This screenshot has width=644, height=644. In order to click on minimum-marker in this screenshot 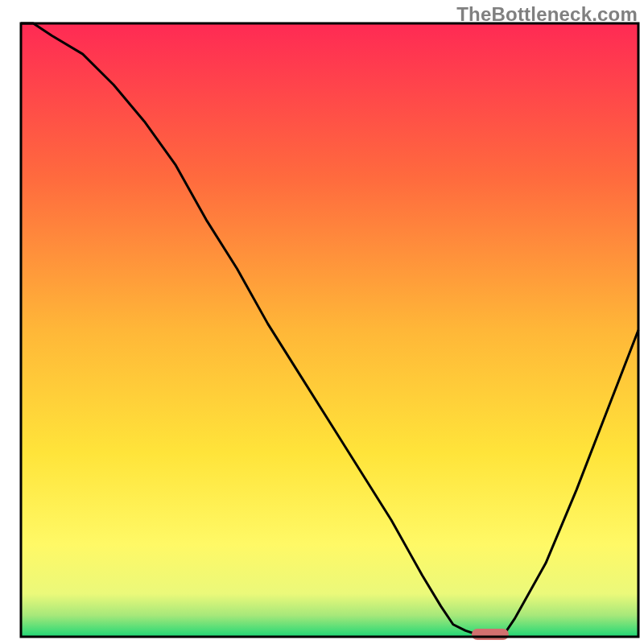, I will do `click(490, 634)`.